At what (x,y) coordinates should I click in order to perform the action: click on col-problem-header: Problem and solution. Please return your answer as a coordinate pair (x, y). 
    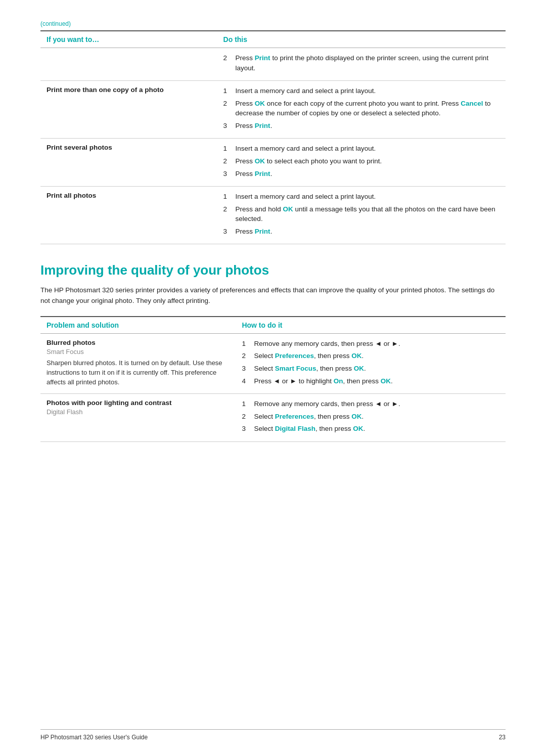
    Looking at the image, I should click on (138, 325).